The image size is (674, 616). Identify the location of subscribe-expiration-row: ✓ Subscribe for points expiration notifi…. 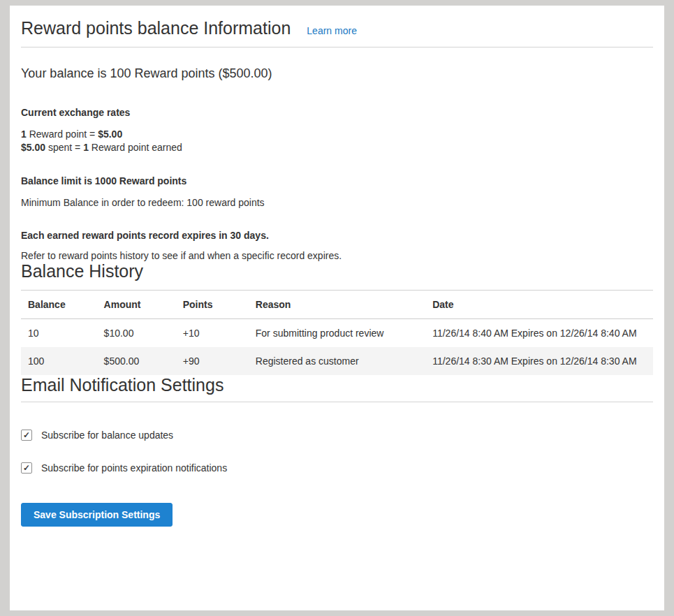
(337, 468).